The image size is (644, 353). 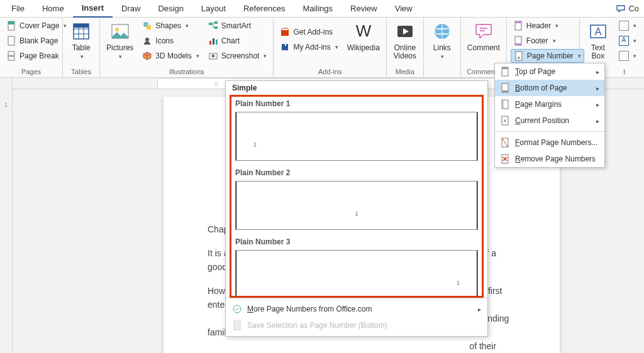 What do you see at coordinates (550, 104) in the screenshot?
I see `menu-page-margins: Page Margins ▸` at bounding box center [550, 104].